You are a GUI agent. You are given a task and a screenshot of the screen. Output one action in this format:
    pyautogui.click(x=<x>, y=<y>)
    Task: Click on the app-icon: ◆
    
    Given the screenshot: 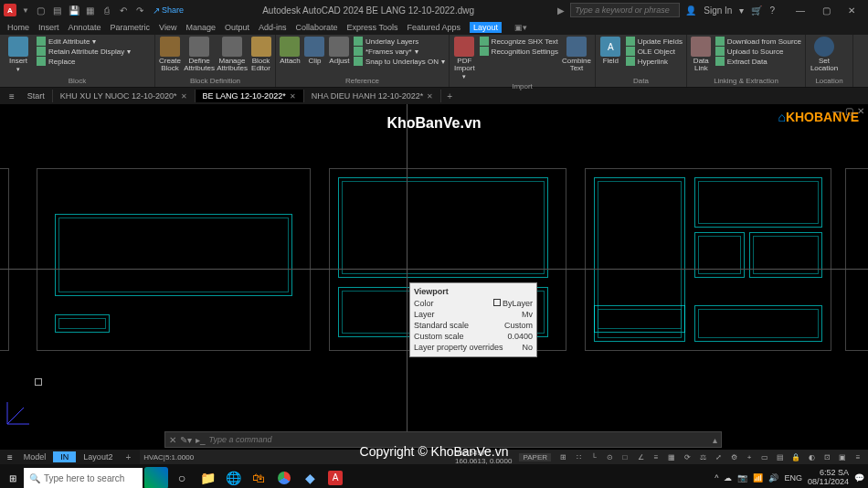 What is the action you would take?
    pyautogui.click(x=310, y=477)
    